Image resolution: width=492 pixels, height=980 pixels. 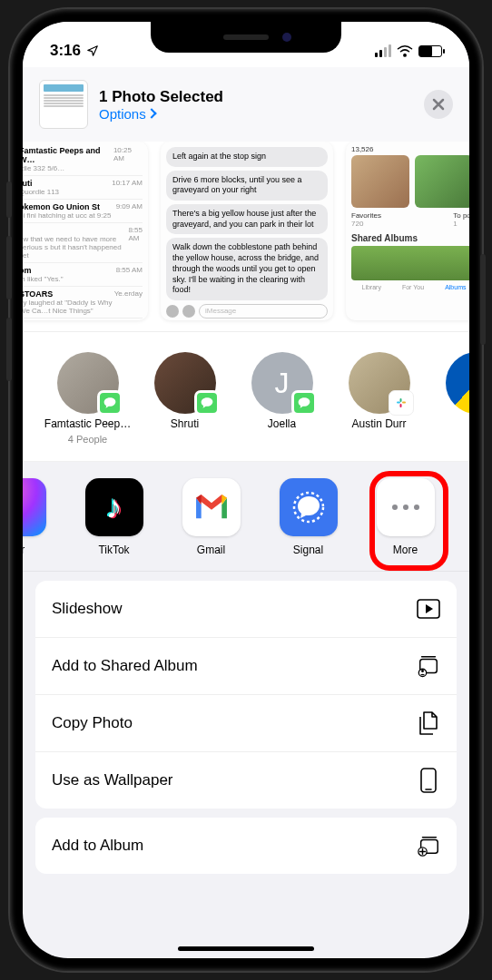 I want to click on location-icon, so click(x=93, y=51).